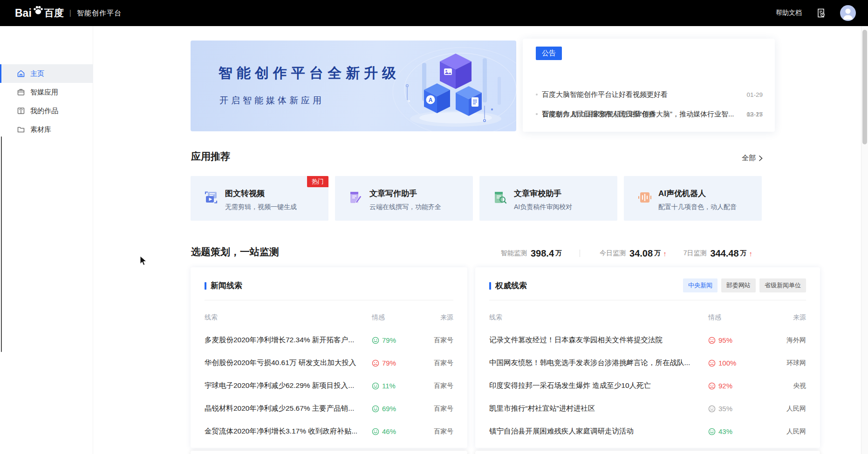  I want to click on sidebar-item-apps: 智媒应用, so click(47, 92).